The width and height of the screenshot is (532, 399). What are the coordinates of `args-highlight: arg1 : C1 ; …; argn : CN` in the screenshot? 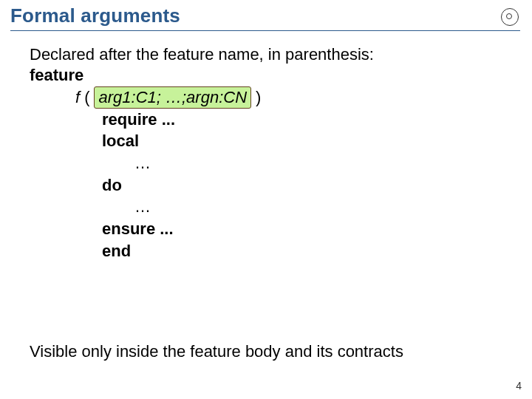 It's located at (173, 98).